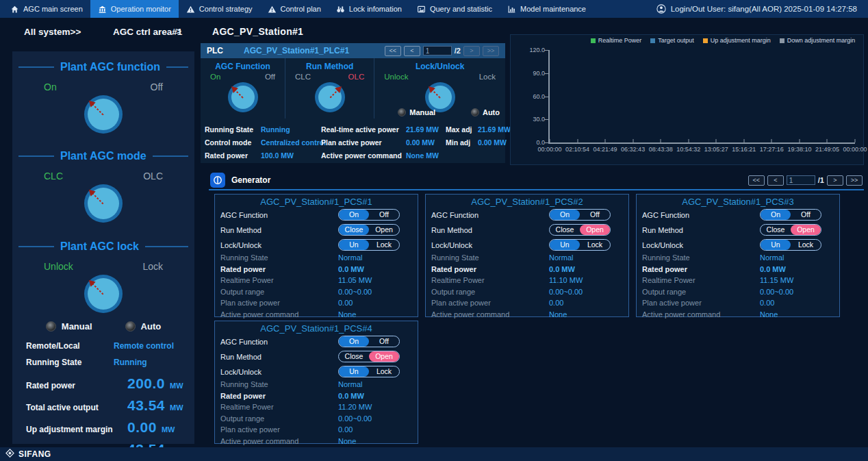  What do you see at coordinates (103, 203) in the screenshot?
I see `plant-agc-mode-knob` at bounding box center [103, 203].